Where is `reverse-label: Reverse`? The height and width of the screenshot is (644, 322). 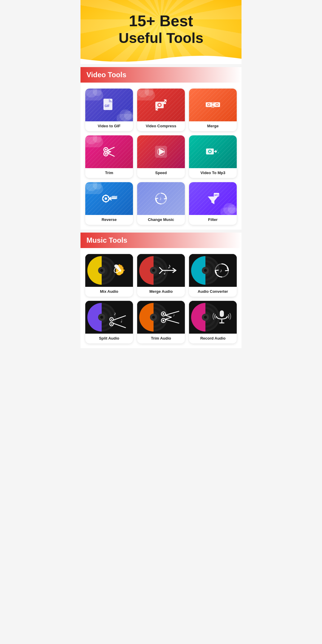
reverse-label: Reverse is located at coordinates (109, 220).